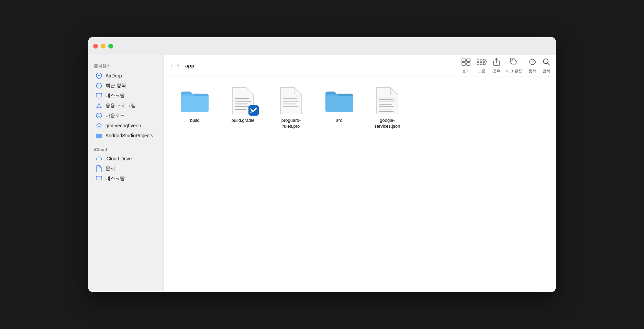 The height and width of the screenshot is (329, 644). I want to click on home-icon, so click(99, 126).